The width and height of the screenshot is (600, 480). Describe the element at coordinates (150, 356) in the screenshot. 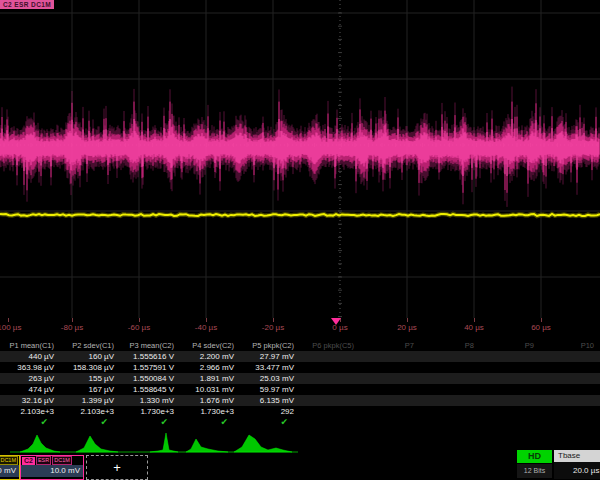

I see `measure-value: 1.555616 V` at that location.